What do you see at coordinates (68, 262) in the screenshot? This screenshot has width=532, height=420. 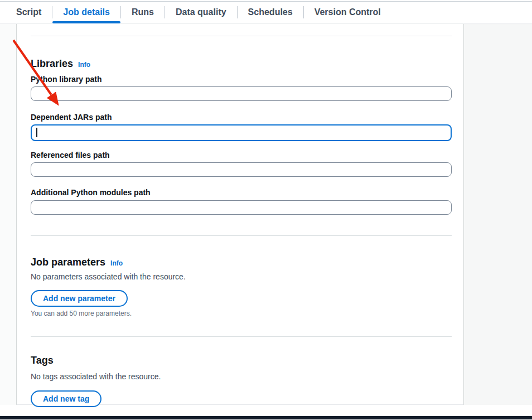 I see `job-parameters-title: Job parameters` at bounding box center [68, 262].